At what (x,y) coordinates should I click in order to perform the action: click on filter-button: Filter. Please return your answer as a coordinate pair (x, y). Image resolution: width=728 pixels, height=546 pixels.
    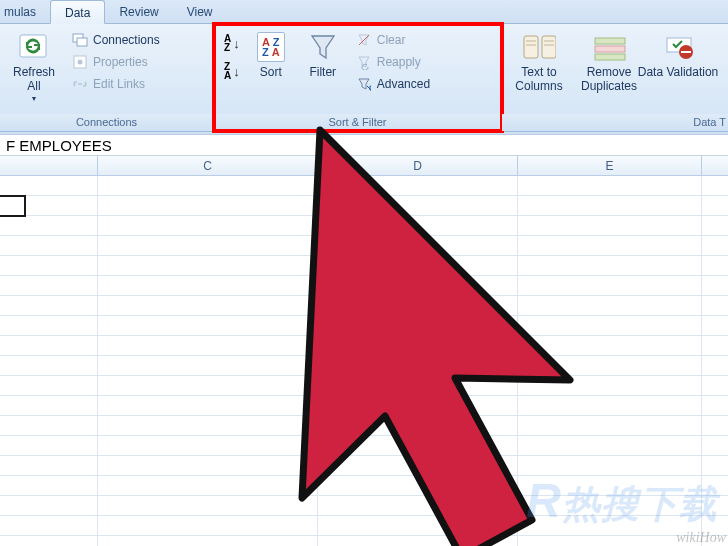
    Looking at the image, I should click on (323, 61).